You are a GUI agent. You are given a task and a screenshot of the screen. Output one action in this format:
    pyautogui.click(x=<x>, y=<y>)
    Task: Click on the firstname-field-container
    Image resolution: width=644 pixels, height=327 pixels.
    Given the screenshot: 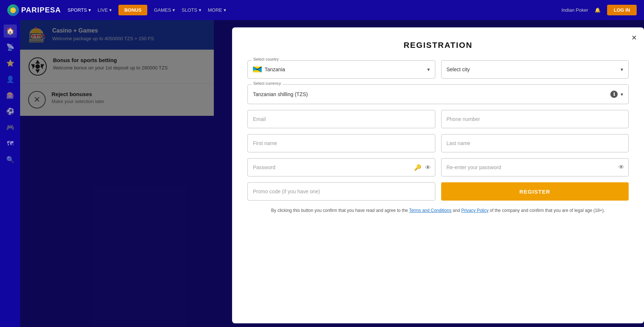 What is the action you would take?
    pyautogui.click(x=341, y=143)
    